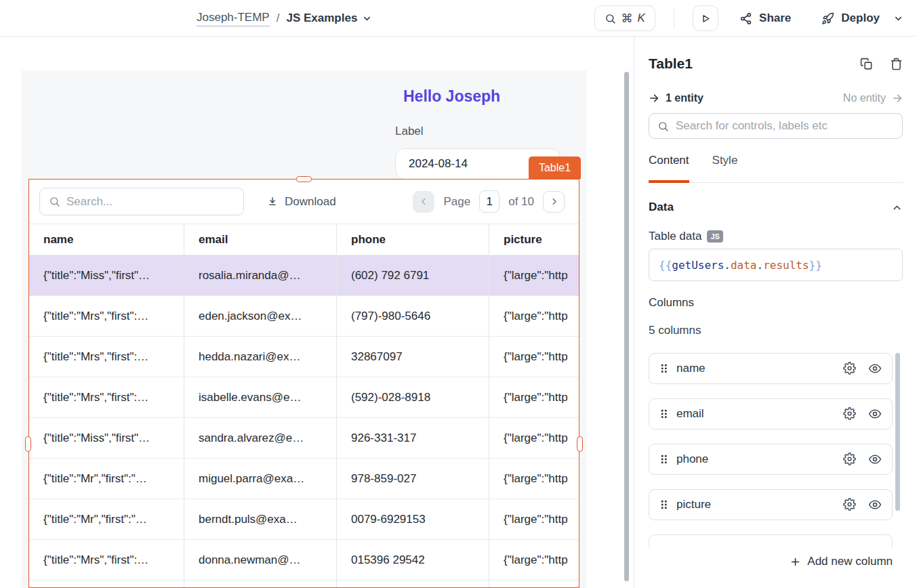 The image size is (917, 588). What do you see at coordinates (873, 98) in the screenshot?
I see `outgoing-entities-button: No entity` at bounding box center [873, 98].